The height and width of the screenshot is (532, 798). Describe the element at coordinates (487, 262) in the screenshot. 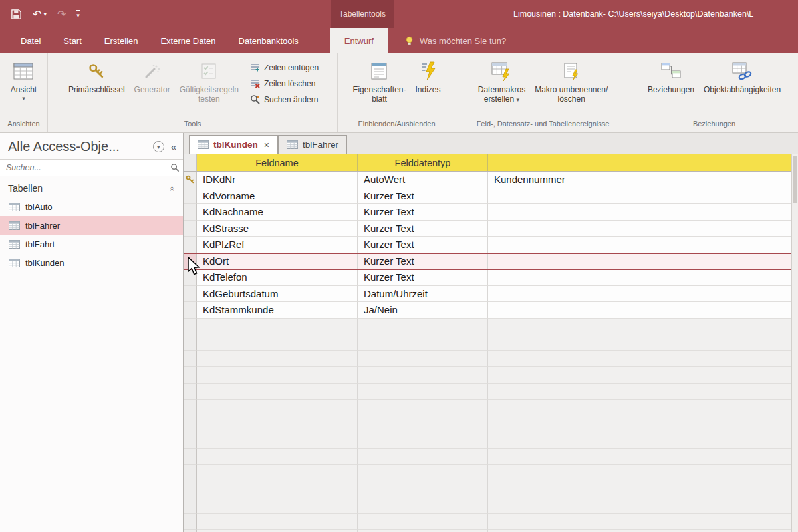

I see `field-row-KdOrt: KdOrtKurzer Text` at that location.